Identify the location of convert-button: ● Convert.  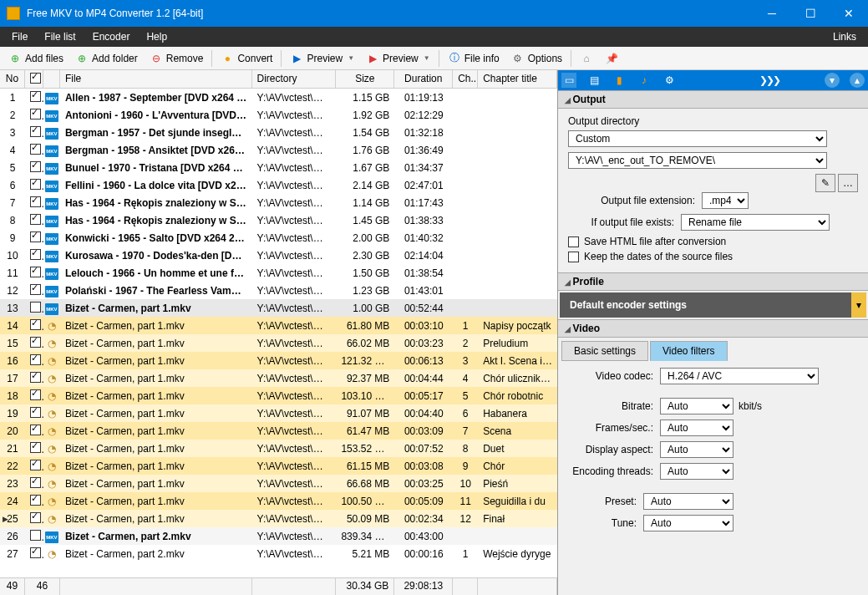
(246, 58).